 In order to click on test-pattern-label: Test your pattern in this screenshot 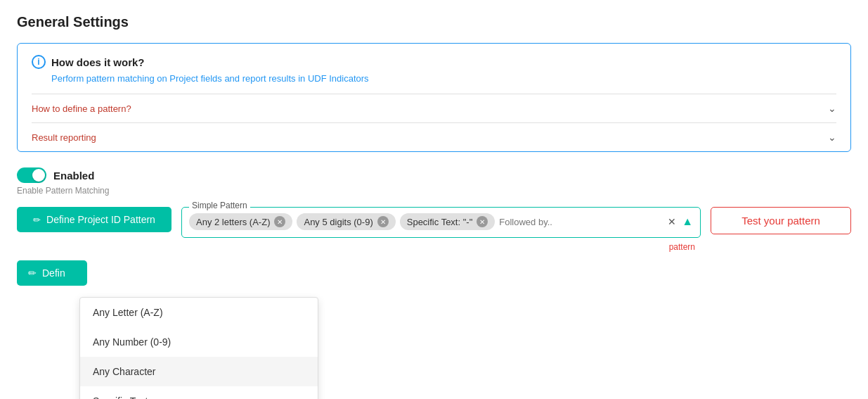, I will do `click(781, 221)`.